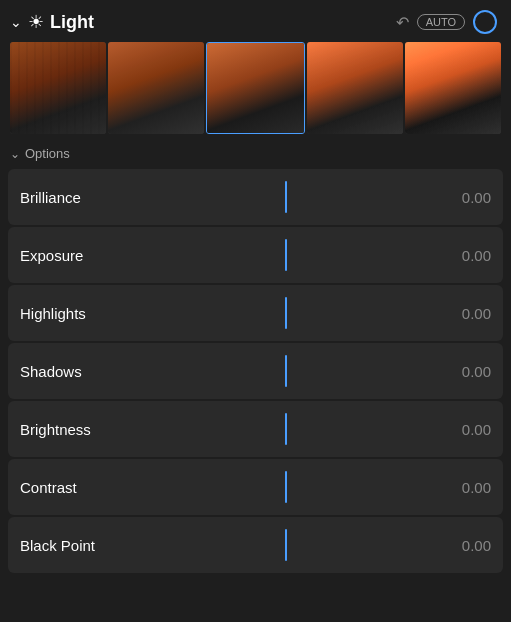 The image size is (511, 622). What do you see at coordinates (466, 314) in the screenshot?
I see `slider-value-2: 0.00` at bounding box center [466, 314].